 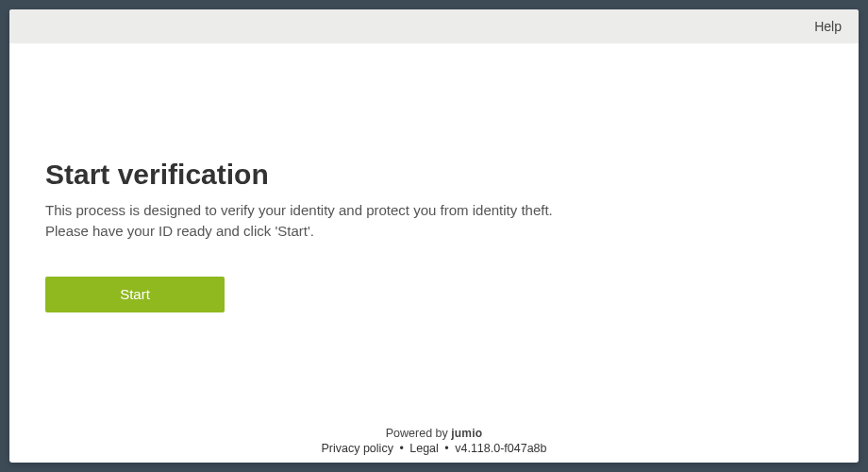 I want to click on top-bar: Help, so click(x=434, y=26).